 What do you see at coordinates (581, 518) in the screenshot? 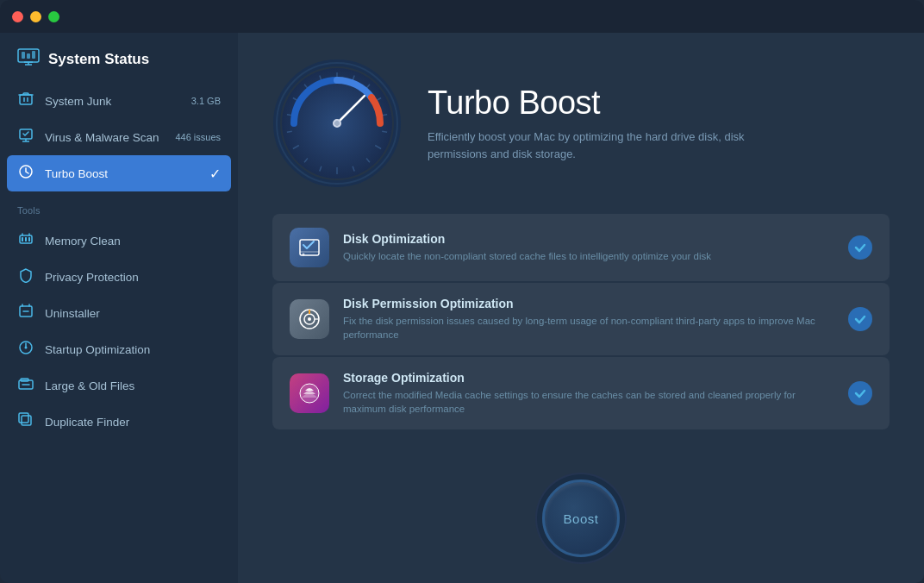
I see `boost-button: Boost` at bounding box center [581, 518].